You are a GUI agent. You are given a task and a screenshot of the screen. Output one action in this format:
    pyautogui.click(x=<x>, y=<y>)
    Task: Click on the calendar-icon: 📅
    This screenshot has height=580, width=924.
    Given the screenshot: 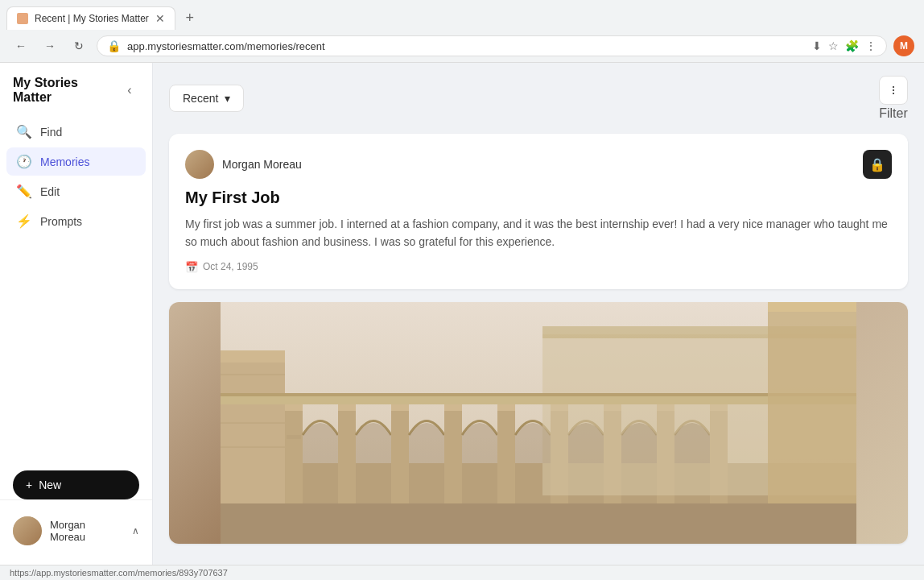 What is the action you would take?
    pyautogui.click(x=192, y=267)
    